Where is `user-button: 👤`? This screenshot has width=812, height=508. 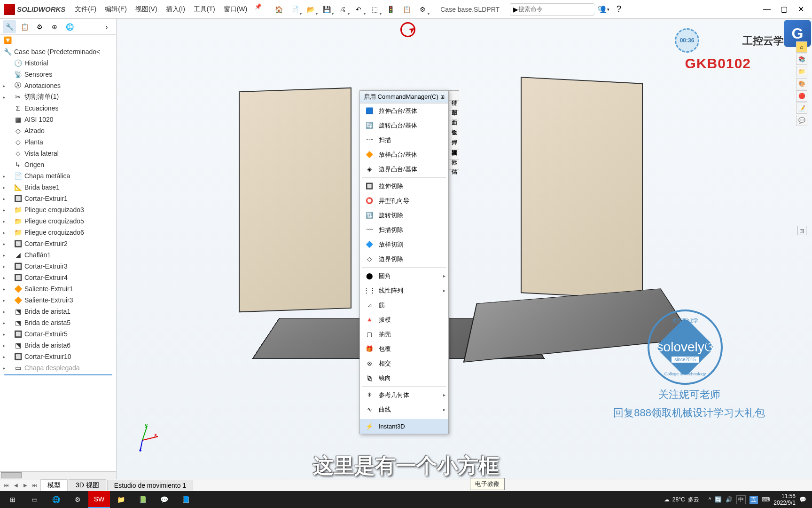
user-button: 👤 is located at coordinates (603, 9).